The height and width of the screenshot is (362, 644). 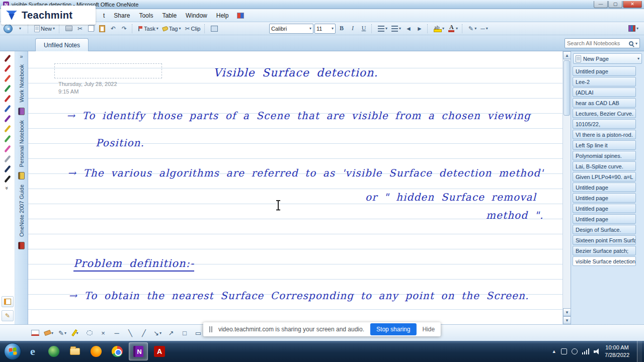 I want to click on taskbar-onenote-active: N, so click(x=138, y=351).